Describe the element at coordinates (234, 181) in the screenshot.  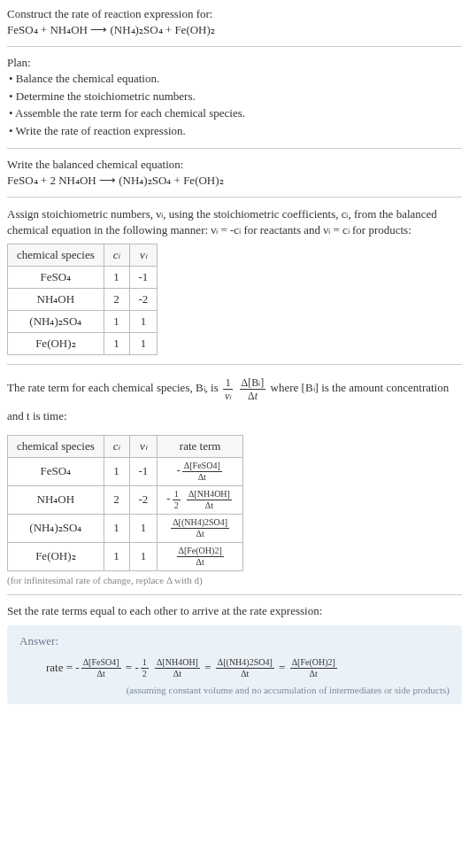
I see `balanced-equation: FeSO₄ + 2 NH₄OH ⟶ (NH₄)₂SO₄ + Fe(OH)₂` at that location.